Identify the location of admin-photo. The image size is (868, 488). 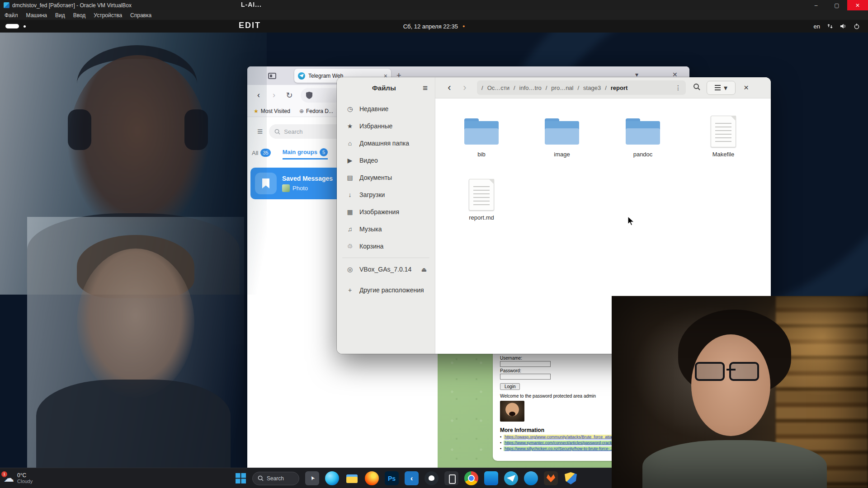
(512, 411).